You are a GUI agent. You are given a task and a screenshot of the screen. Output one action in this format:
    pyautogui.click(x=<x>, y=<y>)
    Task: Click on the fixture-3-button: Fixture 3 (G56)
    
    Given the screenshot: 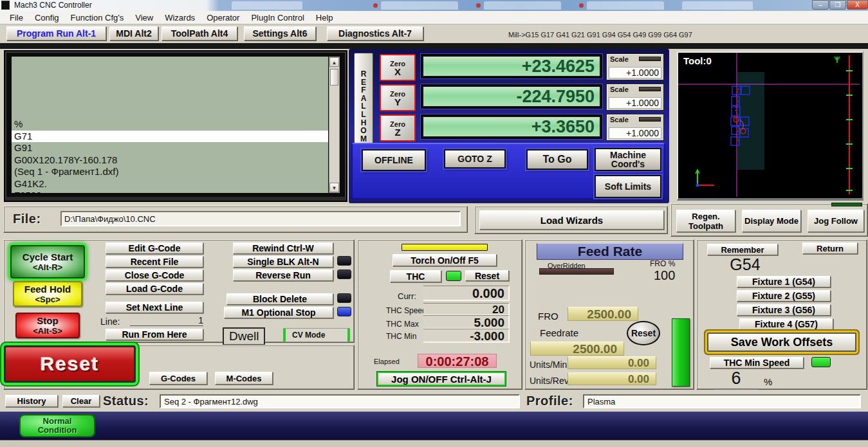 What is the action you would take?
    pyautogui.click(x=784, y=310)
    